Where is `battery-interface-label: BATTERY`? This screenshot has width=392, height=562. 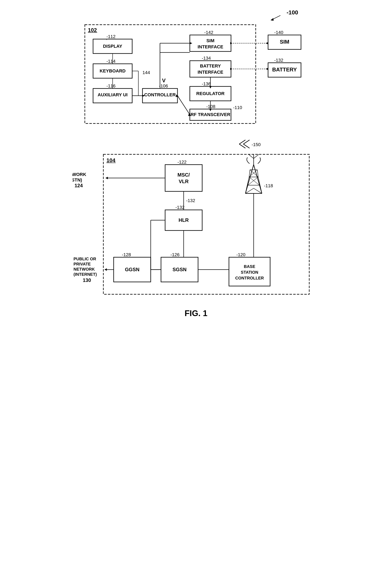 battery-interface-label: BATTERY is located at coordinates (210, 66).